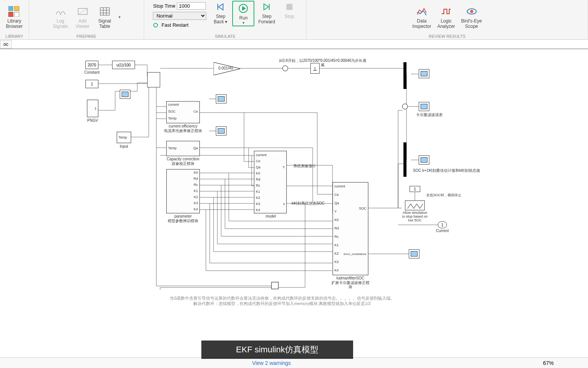 Image resolution: width=588 pixels, height=368 pixels. I want to click on const-one: 1, so click(92, 84).